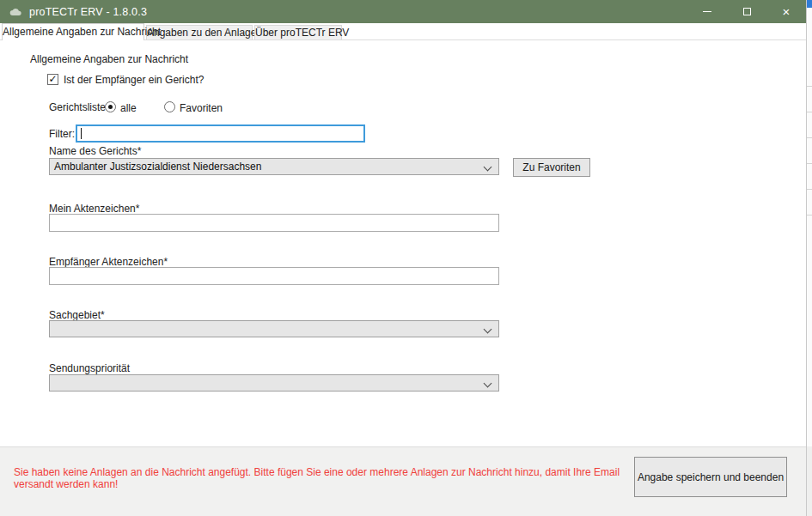 The image size is (812, 516). What do you see at coordinates (809, 3) in the screenshot?
I see `background-window-titlebar-fragment` at bounding box center [809, 3].